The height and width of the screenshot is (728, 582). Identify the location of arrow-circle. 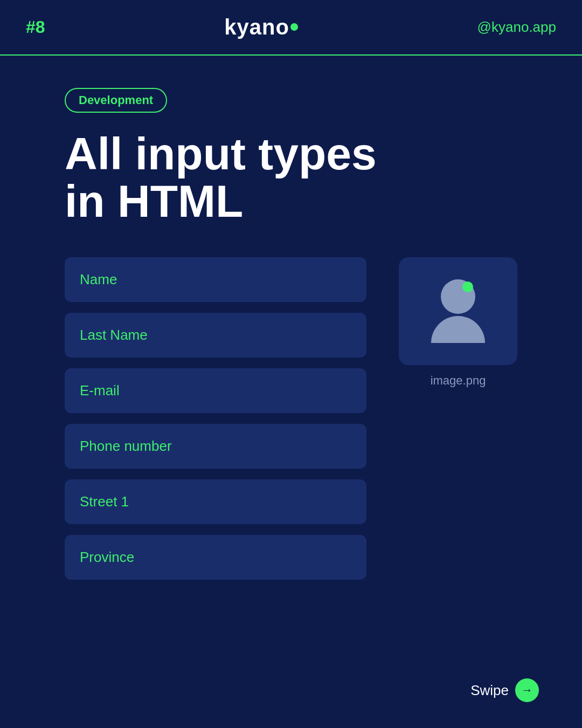
(527, 690).